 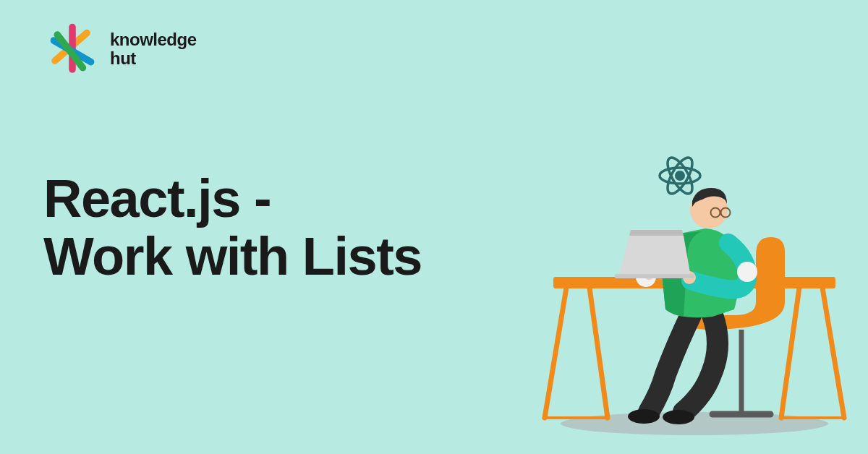 I want to click on headline-line-2: Work with Lists, so click(x=233, y=257).